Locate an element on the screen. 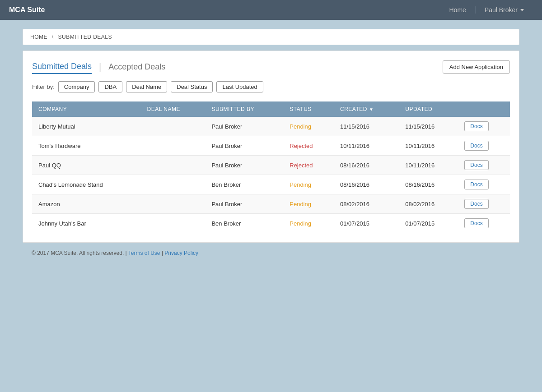  col-company: COMPANY is located at coordinates (87, 109).